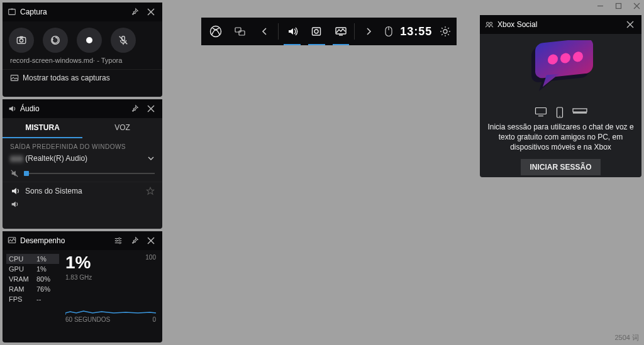 The width and height of the screenshot is (644, 345). What do you see at coordinates (82, 145) in the screenshot?
I see `default-output-label: SAÍDA PREDEFINIDA DO WINDOWS` at bounding box center [82, 145].